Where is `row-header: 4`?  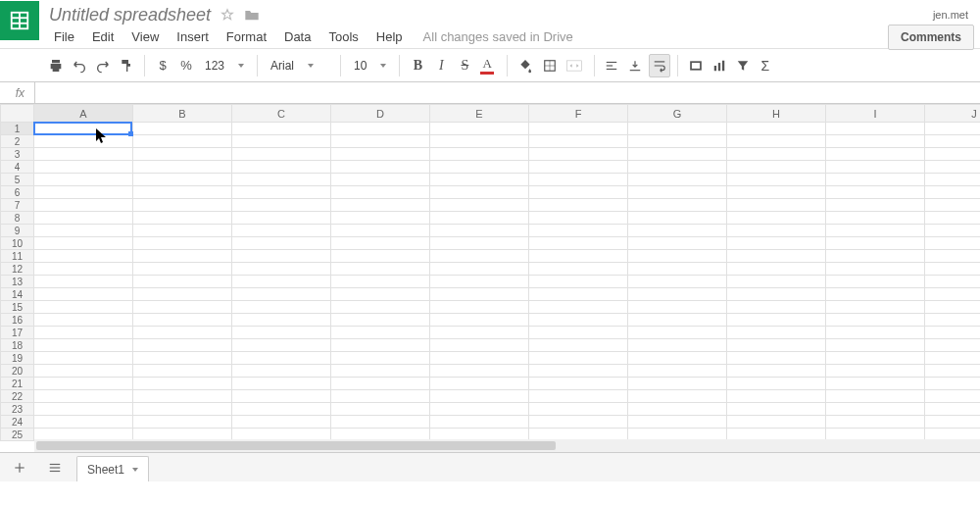 row-header: 4 is located at coordinates (18, 167).